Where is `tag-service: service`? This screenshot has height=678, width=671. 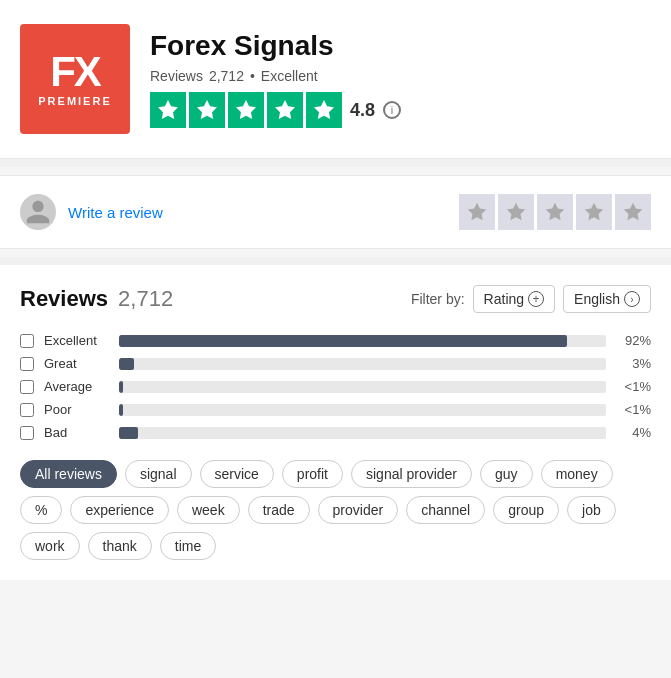
tag-service: service is located at coordinates (237, 474).